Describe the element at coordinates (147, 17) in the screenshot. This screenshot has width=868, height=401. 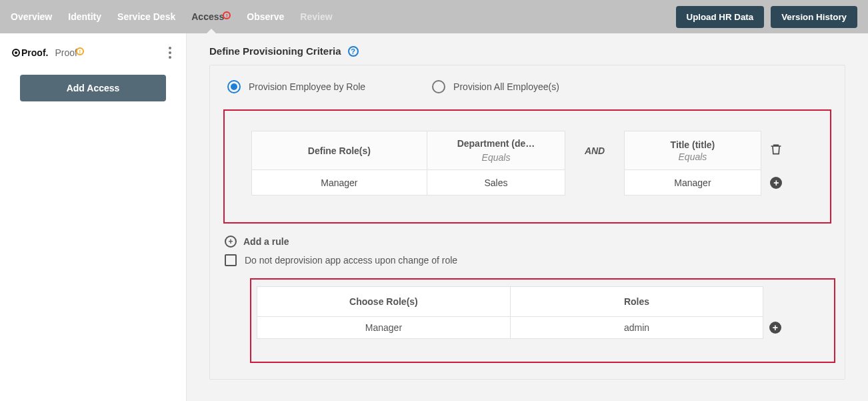
I see `tab-service-desk: Service Desk` at that location.